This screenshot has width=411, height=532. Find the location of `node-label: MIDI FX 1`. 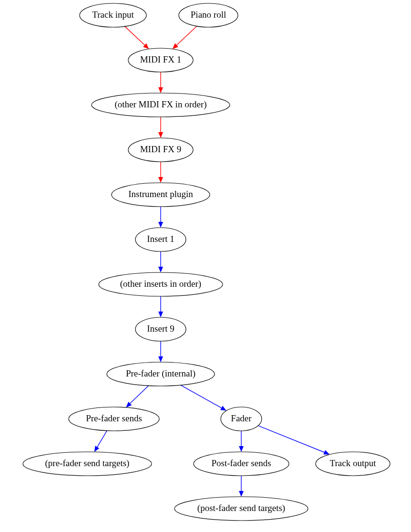

node-label: MIDI FX 1 is located at coordinates (161, 59).